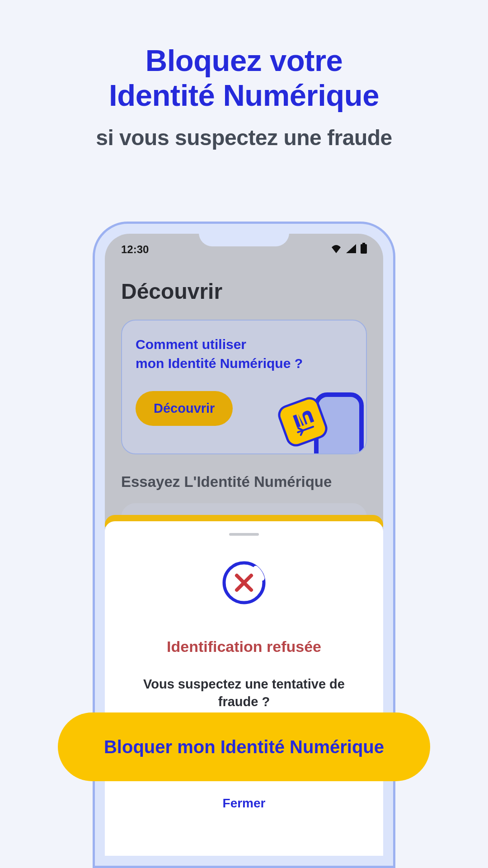  Describe the element at coordinates (226, 482) in the screenshot. I see `try-section-title: Essayez L'Identité Numérique` at that location.